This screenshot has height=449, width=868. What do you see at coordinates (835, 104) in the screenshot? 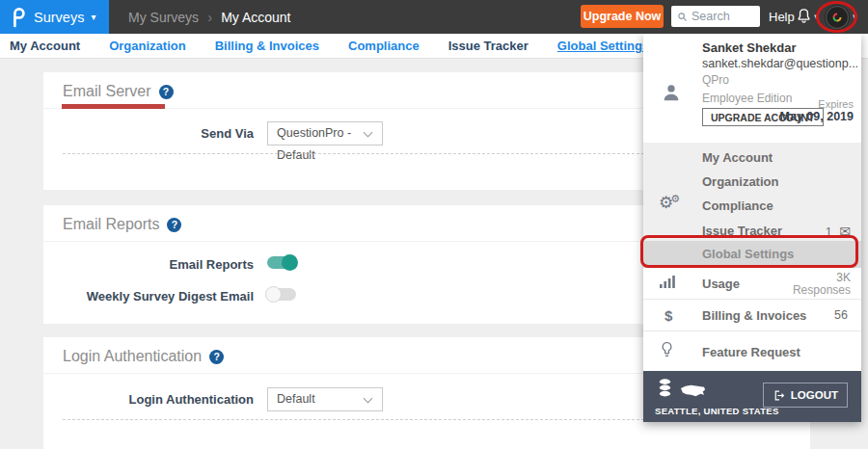
I see `expires-label: Expires` at bounding box center [835, 104].